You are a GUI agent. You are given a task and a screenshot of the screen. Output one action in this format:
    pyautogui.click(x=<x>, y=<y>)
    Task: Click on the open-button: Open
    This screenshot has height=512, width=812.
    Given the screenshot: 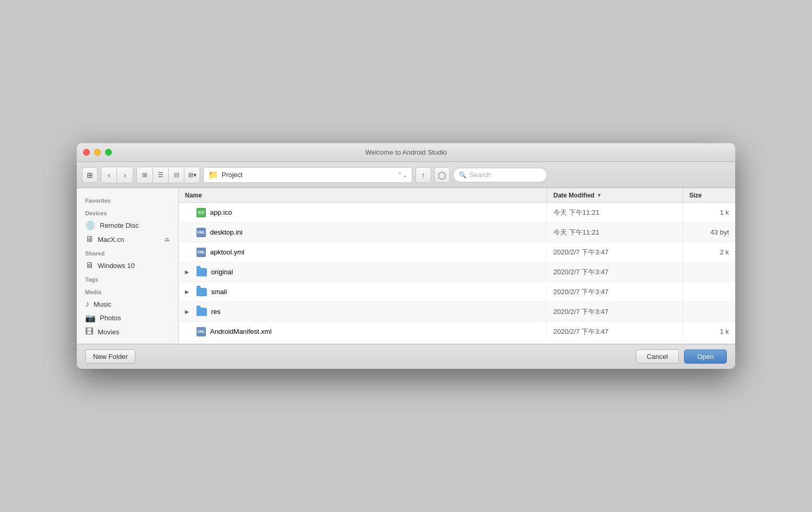 What is the action you would take?
    pyautogui.click(x=705, y=356)
    